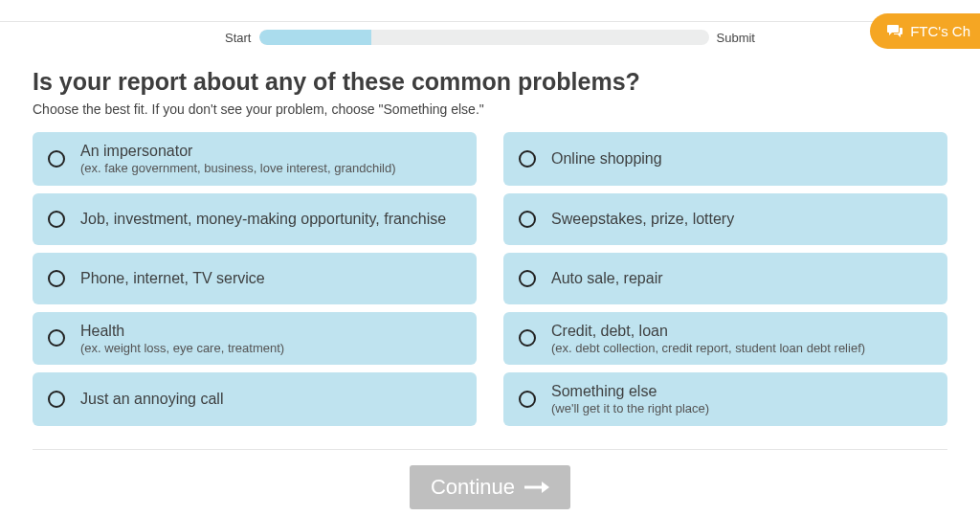 The width and height of the screenshot is (980, 516). I want to click on continue-button: Continue, so click(490, 487).